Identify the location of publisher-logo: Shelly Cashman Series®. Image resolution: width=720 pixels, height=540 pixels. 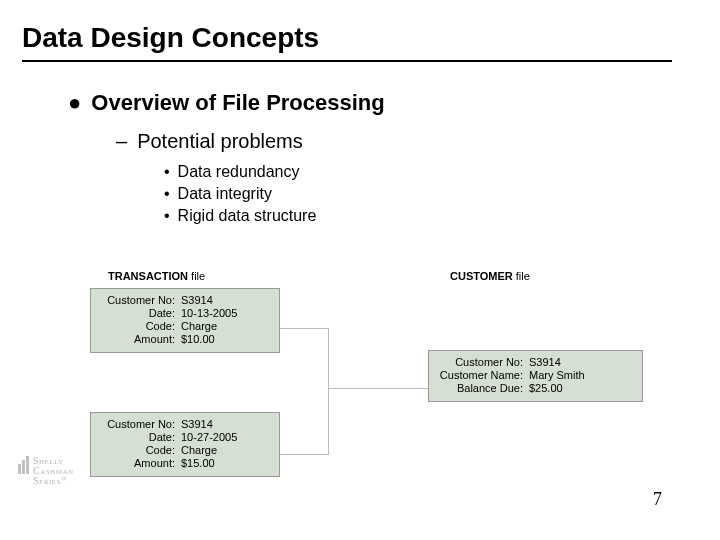
(46, 471).